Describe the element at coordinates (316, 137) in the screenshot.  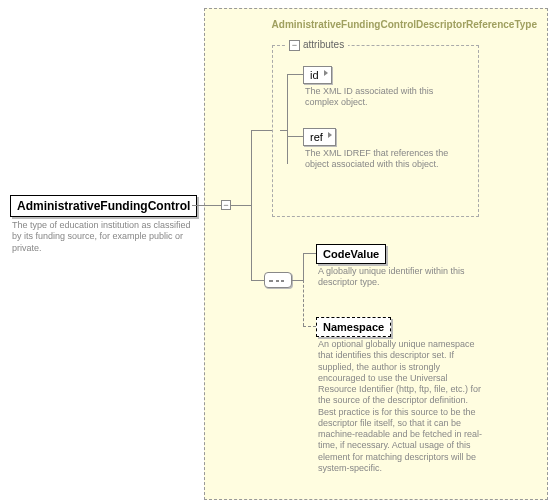
I see `attribute-ref-label: ref` at that location.